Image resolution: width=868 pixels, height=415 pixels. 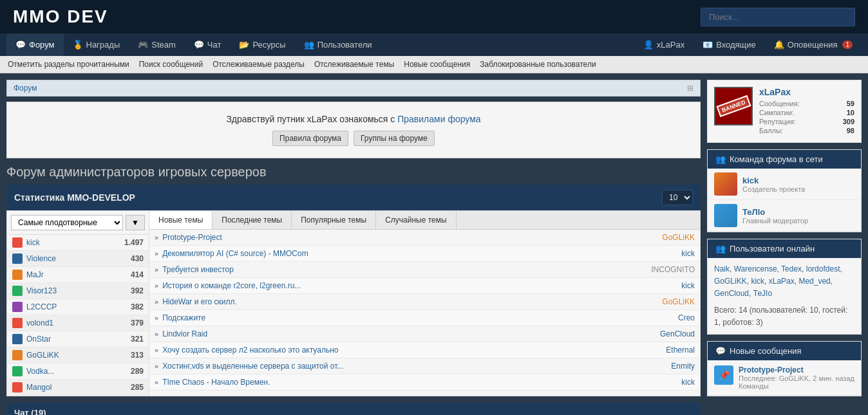 What do you see at coordinates (774, 180) in the screenshot?
I see `kick-name: kick` at bounding box center [774, 180].